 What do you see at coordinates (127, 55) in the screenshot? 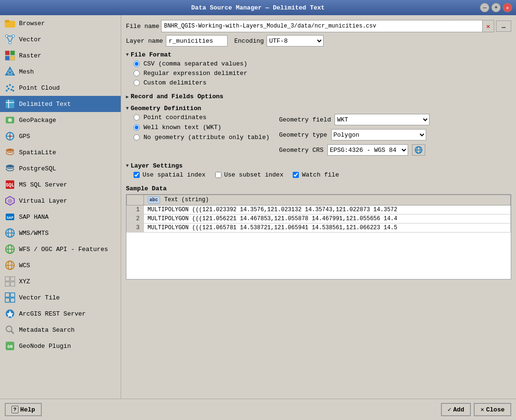
I see `file-format-arrow: ▼` at bounding box center [127, 55].